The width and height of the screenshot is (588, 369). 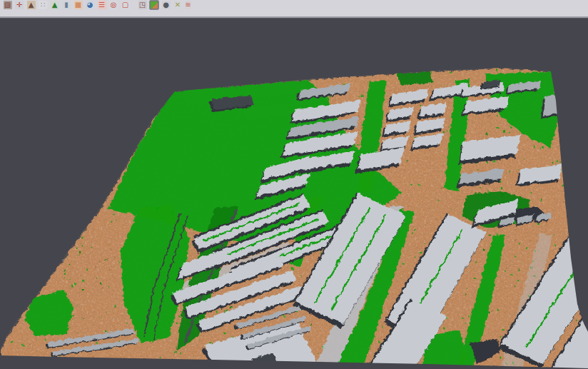 I want to click on profile-view-icon-glyph: ▮, so click(x=66, y=5).